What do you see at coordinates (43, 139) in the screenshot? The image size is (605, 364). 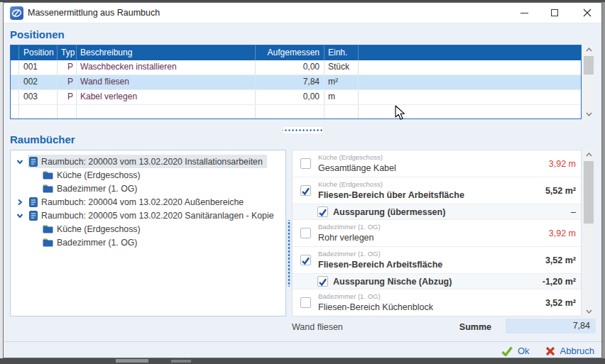 I see `roombooks-section-title: Raumbücher` at bounding box center [43, 139].